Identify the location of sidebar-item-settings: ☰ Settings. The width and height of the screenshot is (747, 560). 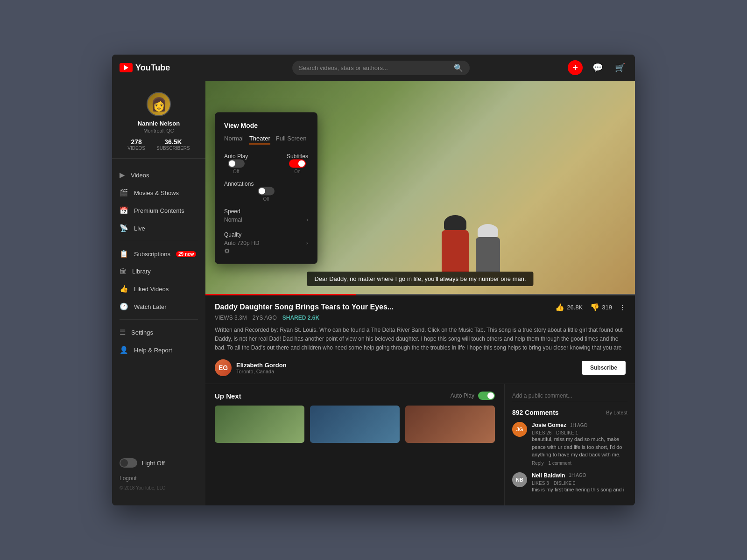
(159, 332).